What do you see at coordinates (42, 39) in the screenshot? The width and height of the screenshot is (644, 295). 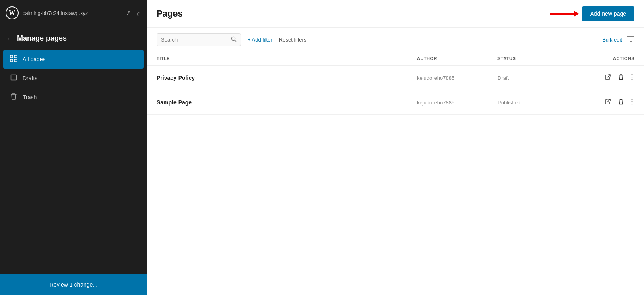 I see `manage-title: Manage pages` at bounding box center [42, 39].